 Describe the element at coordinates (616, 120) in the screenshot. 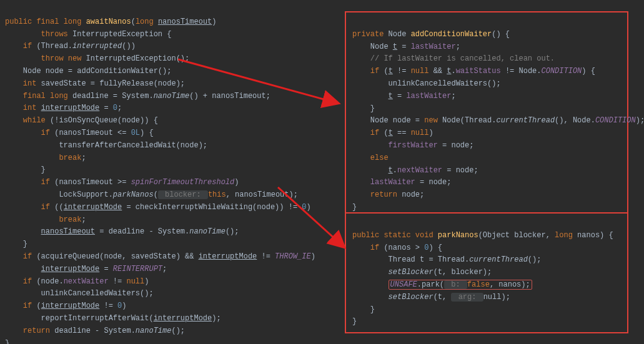

I see `const: CONDITION` at that location.